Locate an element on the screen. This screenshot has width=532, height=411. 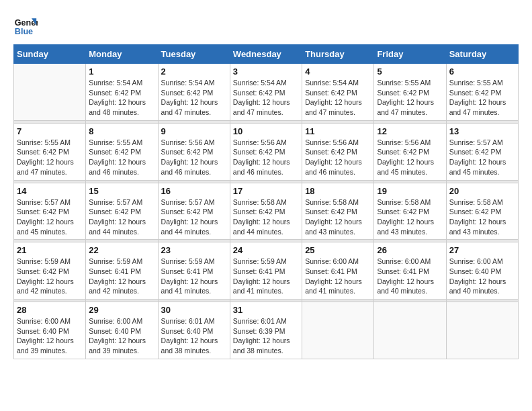
day-number: 16 is located at coordinates (194, 191).